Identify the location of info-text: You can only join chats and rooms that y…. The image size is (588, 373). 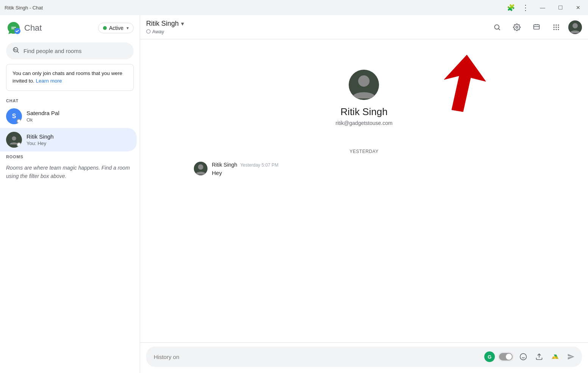
(67, 77).